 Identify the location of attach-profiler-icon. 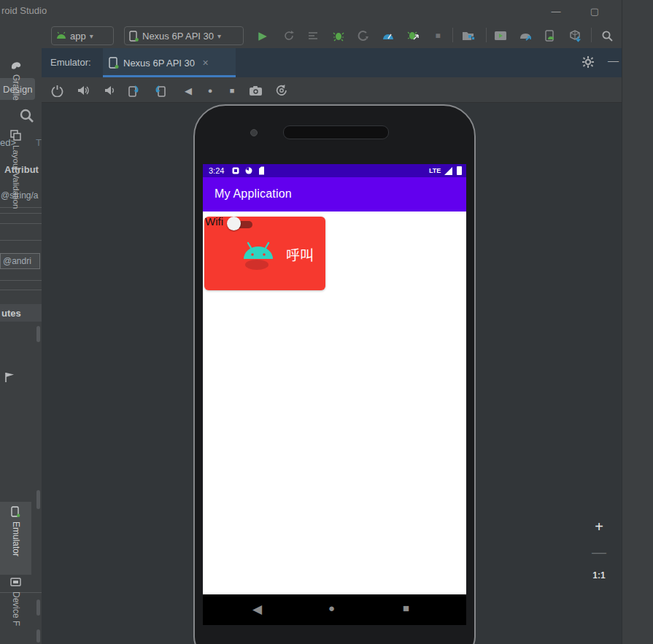
(525, 36).